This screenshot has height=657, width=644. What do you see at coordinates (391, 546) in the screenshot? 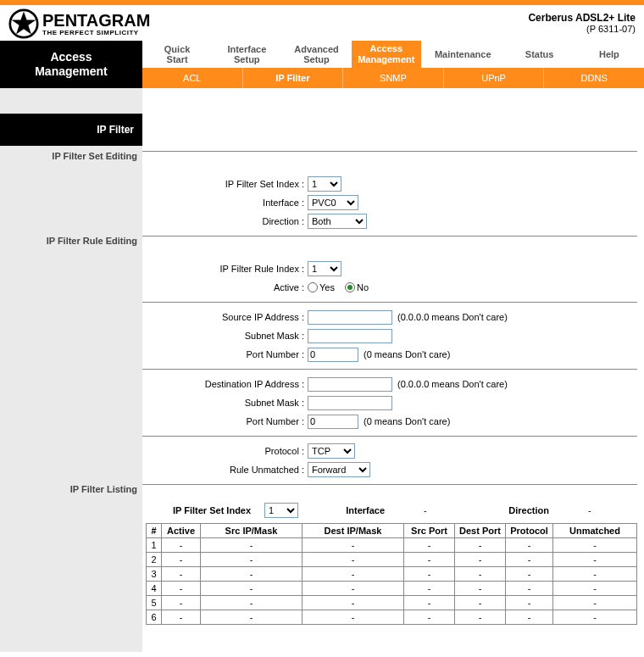
I see `table-row: 1-------` at bounding box center [391, 546].